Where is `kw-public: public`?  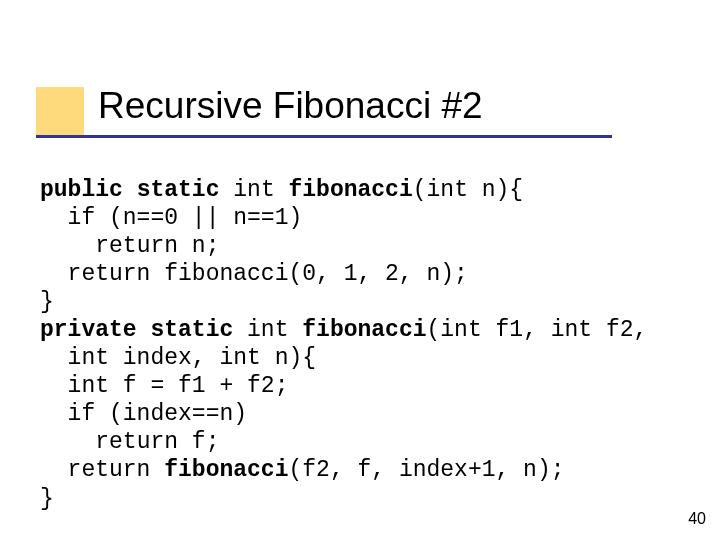
kw-public: public is located at coordinates (82, 190).